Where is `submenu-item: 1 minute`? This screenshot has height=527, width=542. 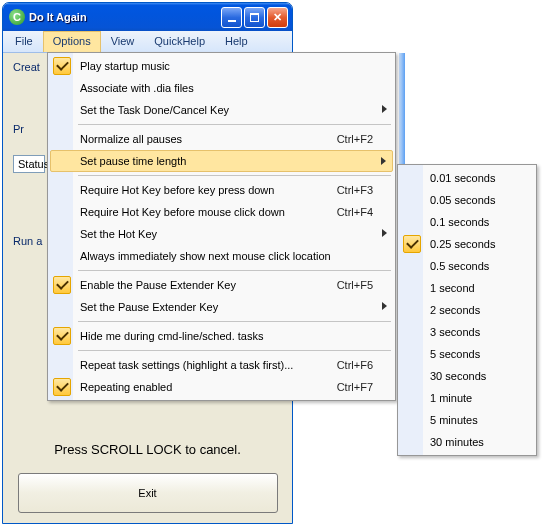 submenu-item: 1 minute is located at coordinates (467, 398).